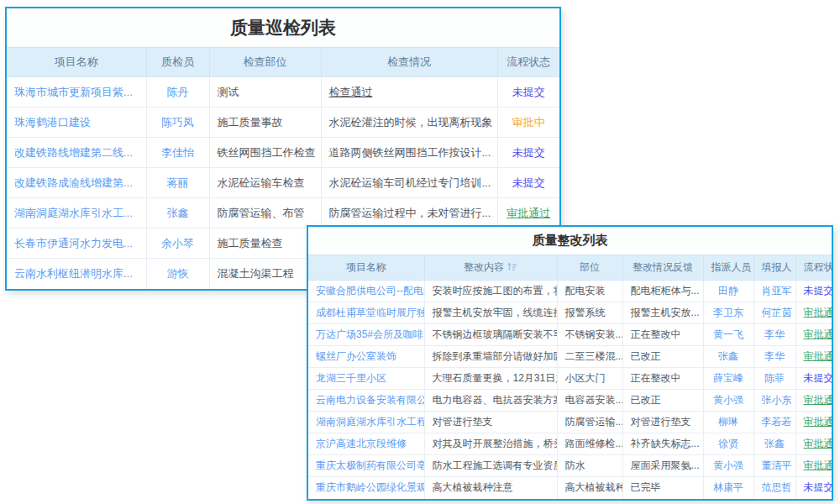 This screenshot has width=840, height=504. What do you see at coordinates (590, 466) in the screenshot?
I see `table-cell: 防水` at bounding box center [590, 466].